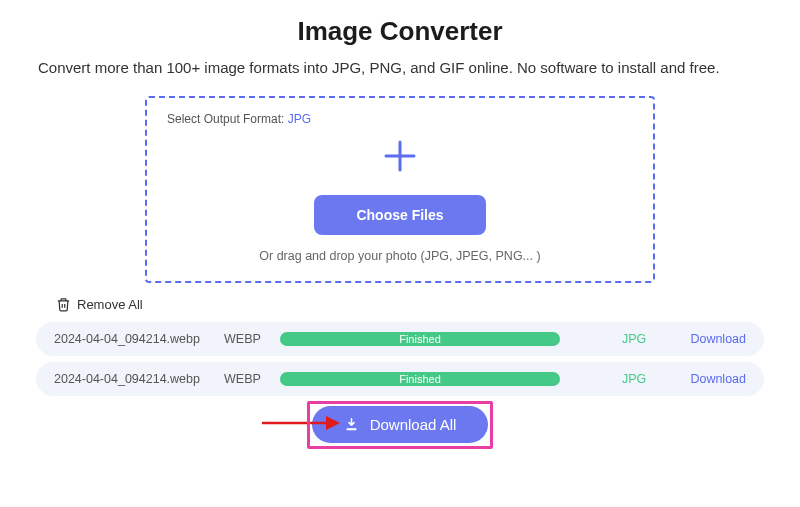 This screenshot has width=800, height=507. I want to click on annotation-arrow-icon, so click(300, 425).